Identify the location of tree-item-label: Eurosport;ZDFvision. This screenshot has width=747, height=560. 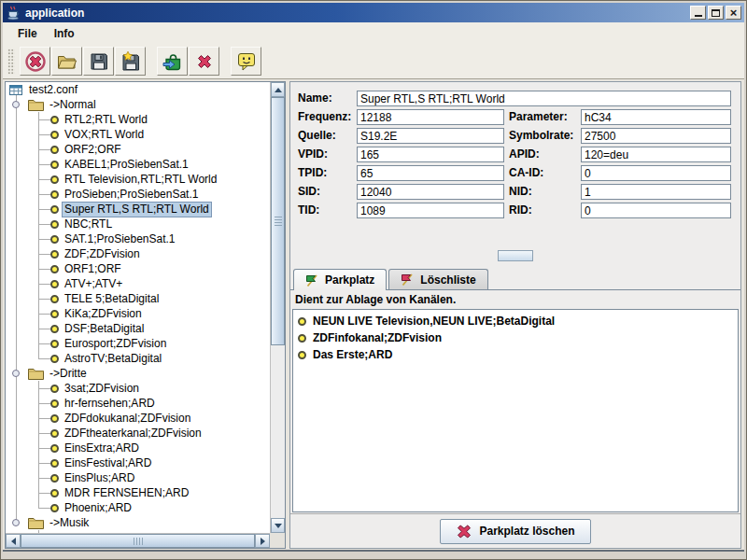
(116, 343).